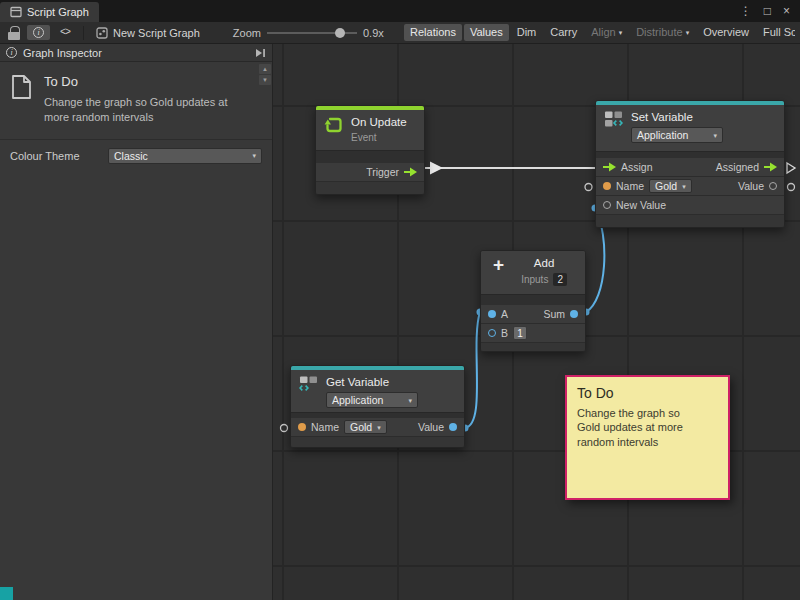  I want to click on b-port-label: B, so click(504, 333).